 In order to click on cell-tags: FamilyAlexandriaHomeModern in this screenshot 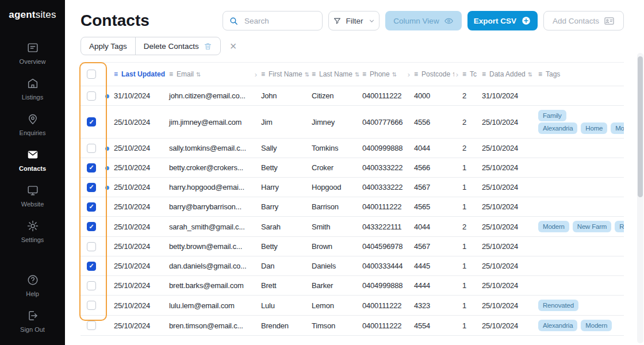, I will do `click(580, 122)`.